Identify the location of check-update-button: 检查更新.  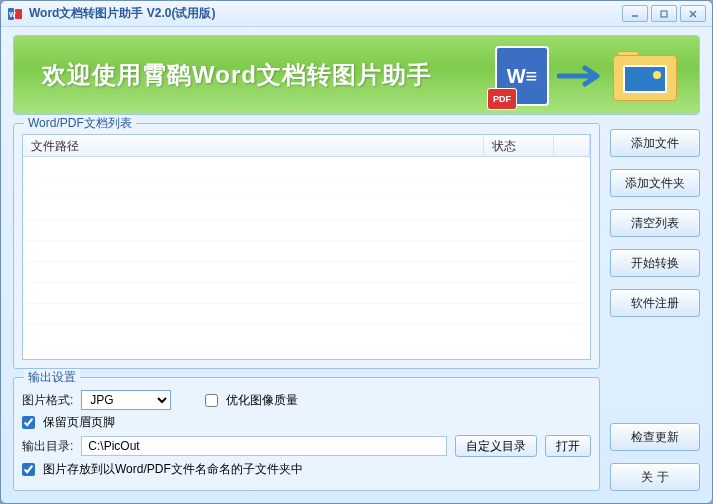
(655, 437).